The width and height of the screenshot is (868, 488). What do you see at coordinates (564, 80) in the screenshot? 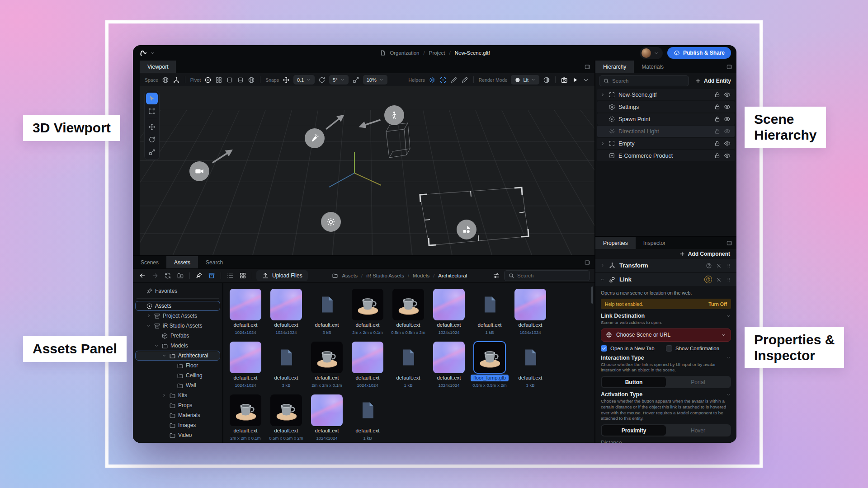
I see `camera-icon` at bounding box center [564, 80].